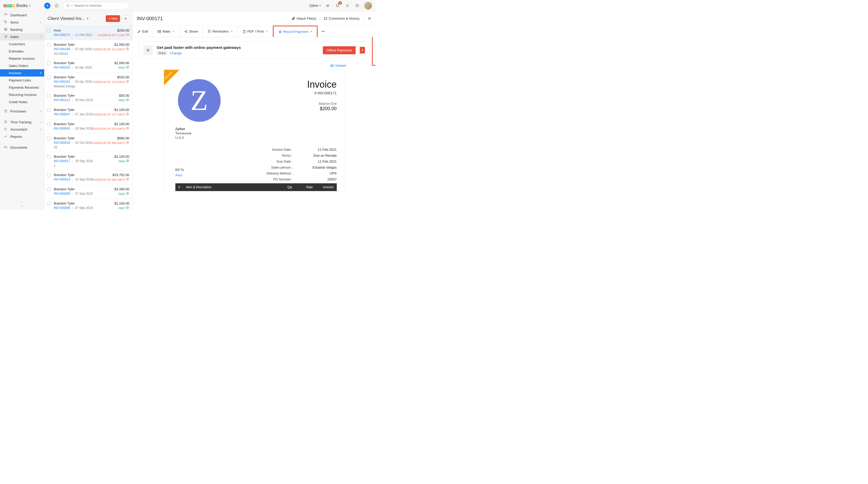 This screenshot has width=868, height=484. I want to click on sidebar-item-banking: Banking, so click(22, 30).